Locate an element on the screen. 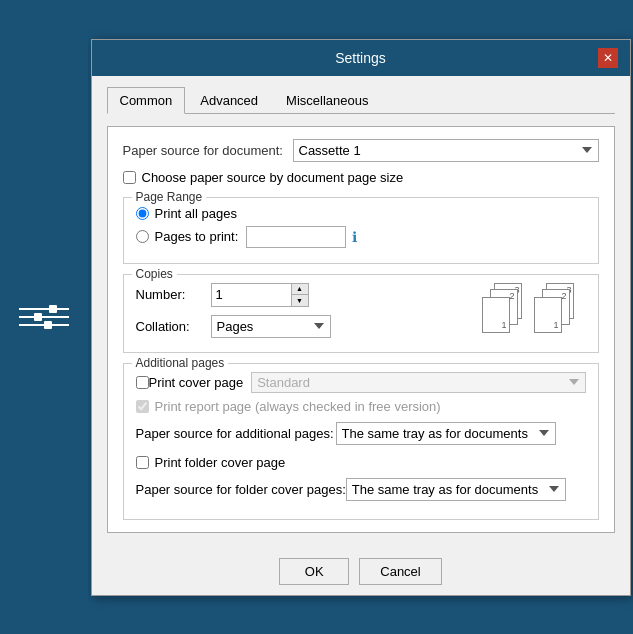  choose-paper-checkbox is located at coordinates (130, 178).